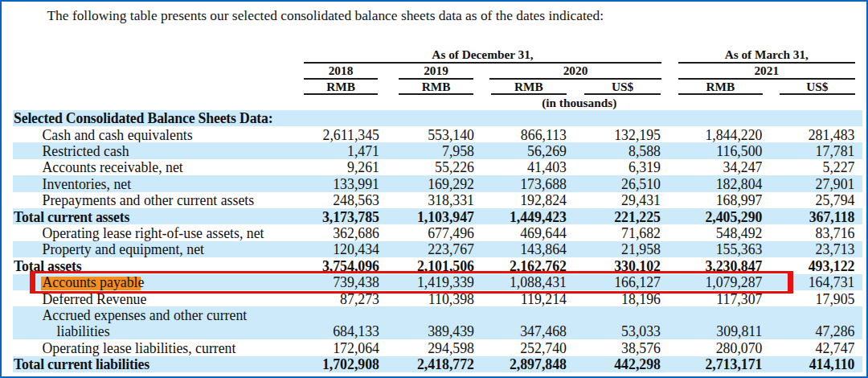 The height and width of the screenshot is (378, 868). What do you see at coordinates (518, 364) in the screenshot?
I see `cell-value: 2,897,848` at bounding box center [518, 364].